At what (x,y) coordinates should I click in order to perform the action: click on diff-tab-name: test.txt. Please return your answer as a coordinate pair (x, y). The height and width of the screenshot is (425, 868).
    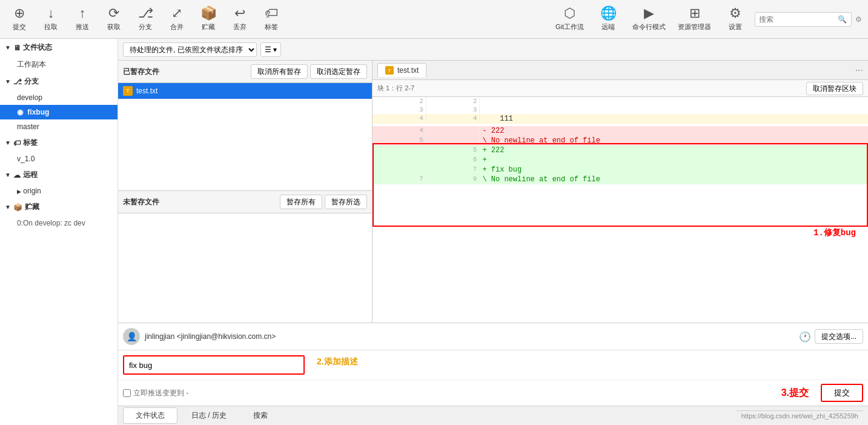
    Looking at the image, I should click on (408, 70).